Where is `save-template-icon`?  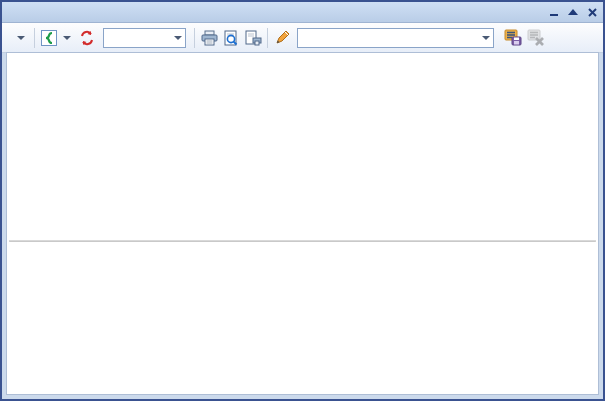 save-template-icon is located at coordinates (513, 38).